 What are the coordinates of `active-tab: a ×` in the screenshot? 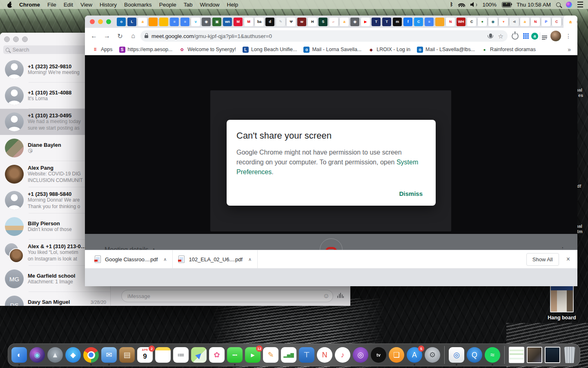 It's located at (570, 22).